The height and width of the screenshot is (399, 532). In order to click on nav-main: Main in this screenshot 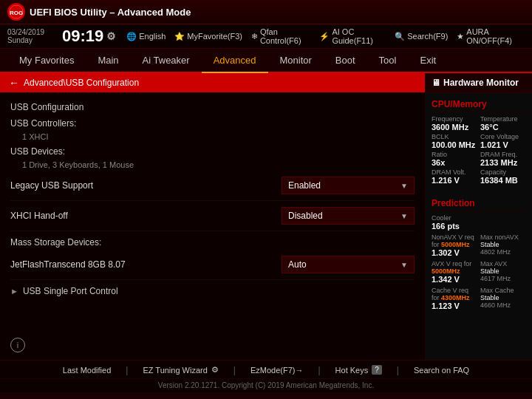, I will do `click(108, 61)`.